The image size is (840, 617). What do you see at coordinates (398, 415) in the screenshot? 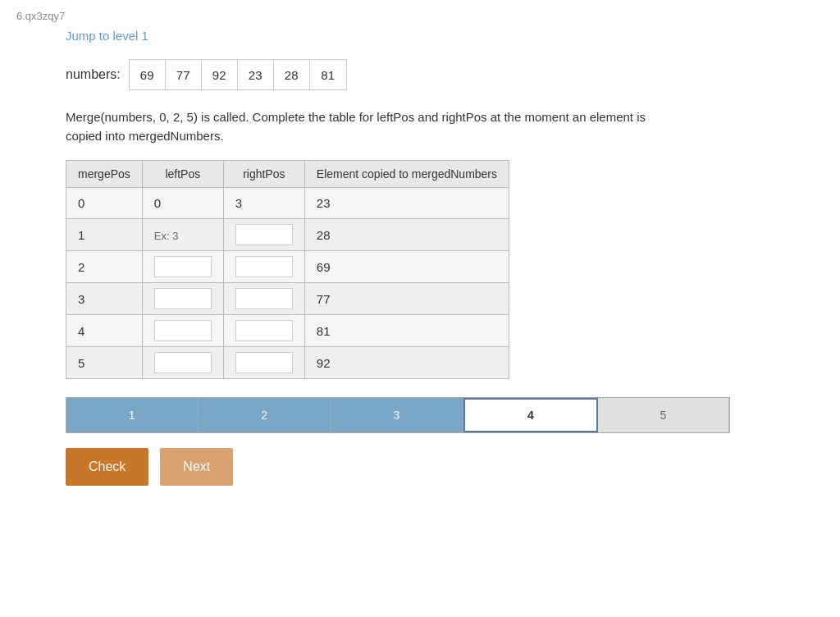
I see `progress-bar: 12345` at bounding box center [398, 415].